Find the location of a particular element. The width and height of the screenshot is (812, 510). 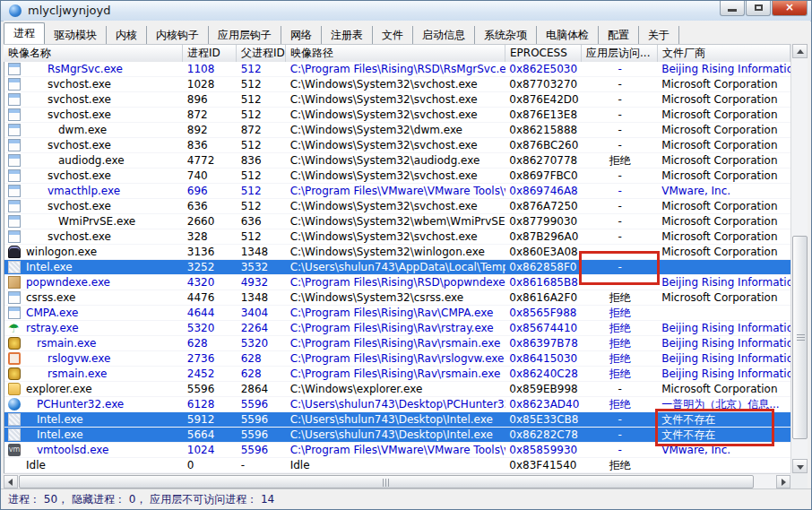

process-row: Intel.exe56645596C:\Users\shulun743\Desk… is located at coordinates (398, 436).